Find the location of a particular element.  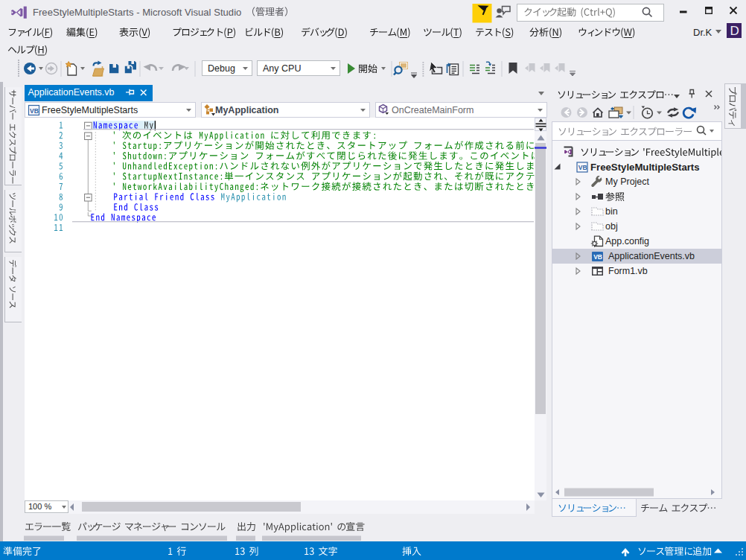

svg-text: D is located at coordinates (735, 31).